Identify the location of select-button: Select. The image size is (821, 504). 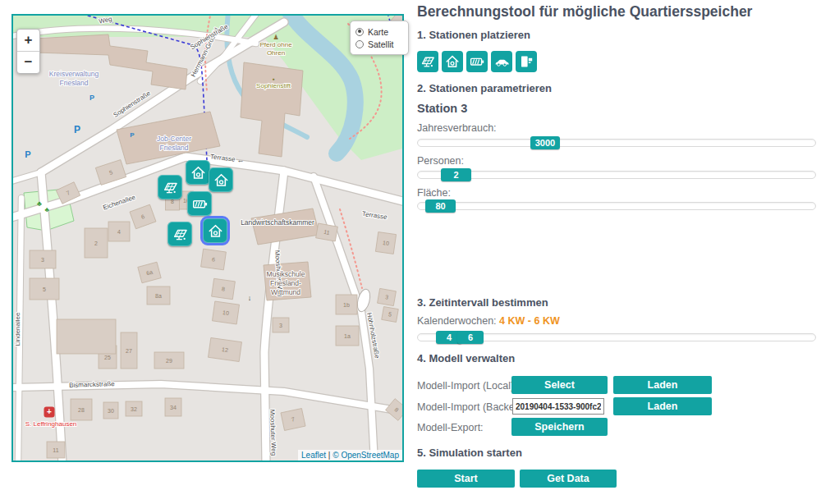
(560, 385).